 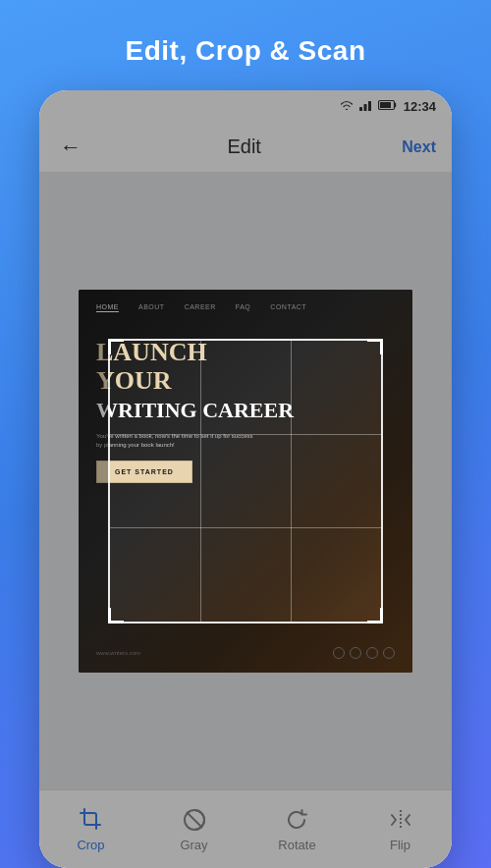 What do you see at coordinates (366, 106) in the screenshot?
I see `signal-icon` at bounding box center [366, 106].